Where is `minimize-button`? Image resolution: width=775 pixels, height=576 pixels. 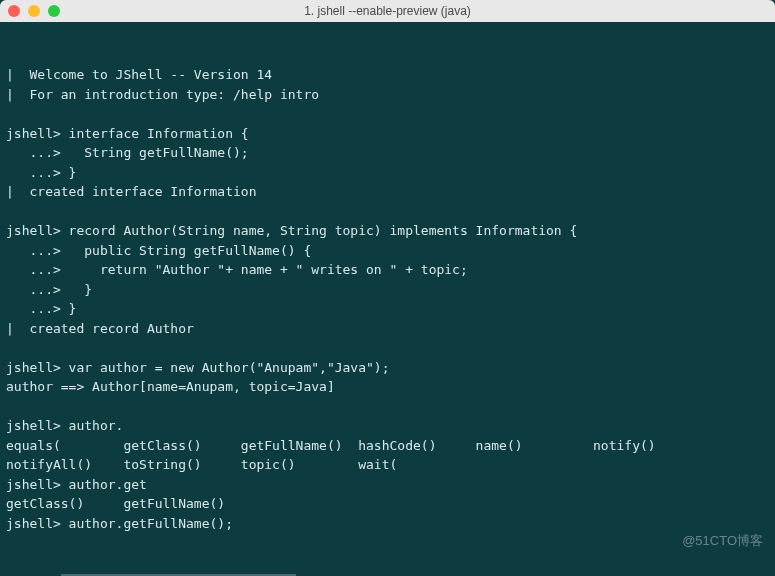
minimize-button is located at coordinates (34, 11).